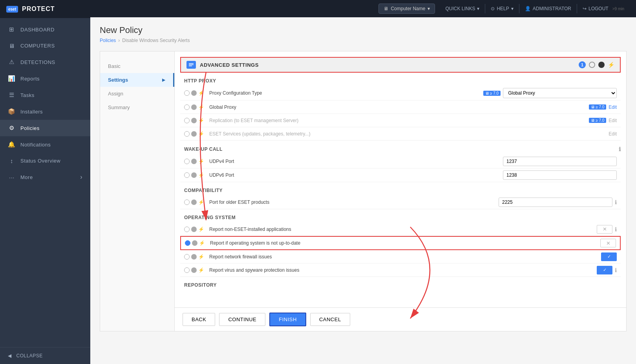  Describe the element at coordinates (560, 175) in the screenshot. I see `udpv6-port-input` at that location.